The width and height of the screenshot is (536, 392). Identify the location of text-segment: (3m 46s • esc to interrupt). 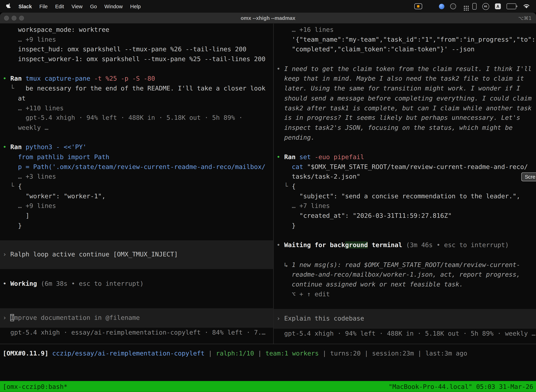
(458, 245).